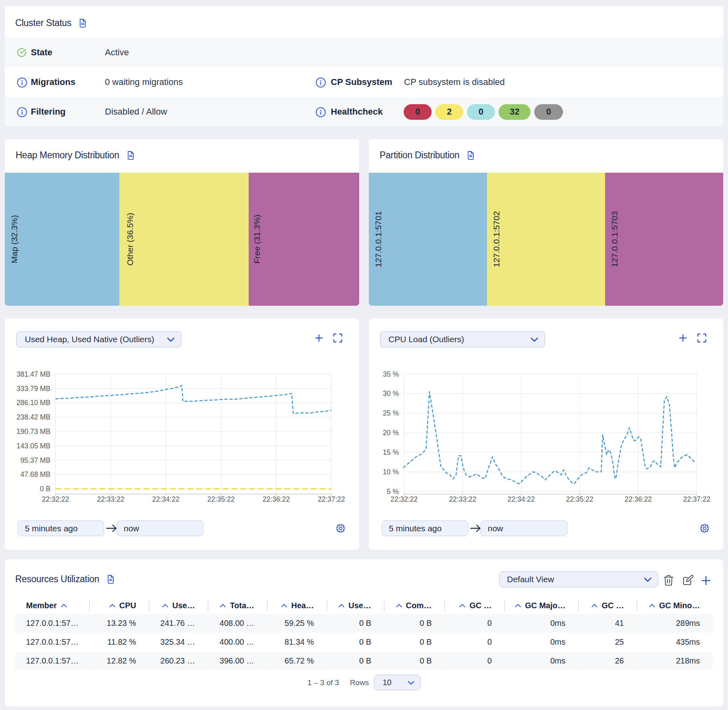 The height and width of the screenshot is (710, 728). What do you see at coordinates (34, 403) in the screenshot?
I see `svg-text: 286.10 MB` at bounding box center [34, 403].